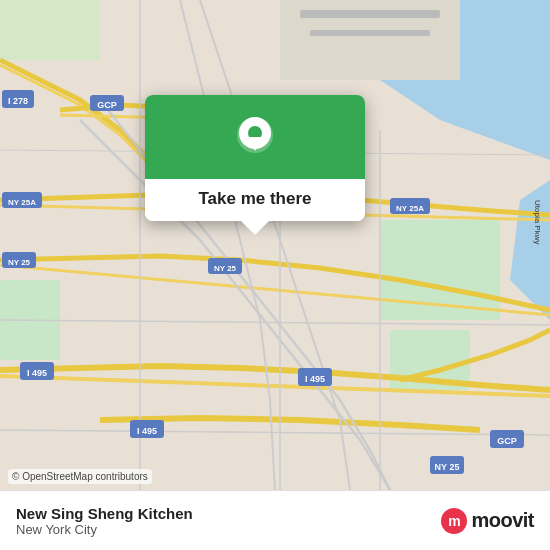 The width and height of the screenshot is (550, 550). Describe the element at coordinates (18, 101) in the screenshot. I see `svg-text: I 278` at that location.